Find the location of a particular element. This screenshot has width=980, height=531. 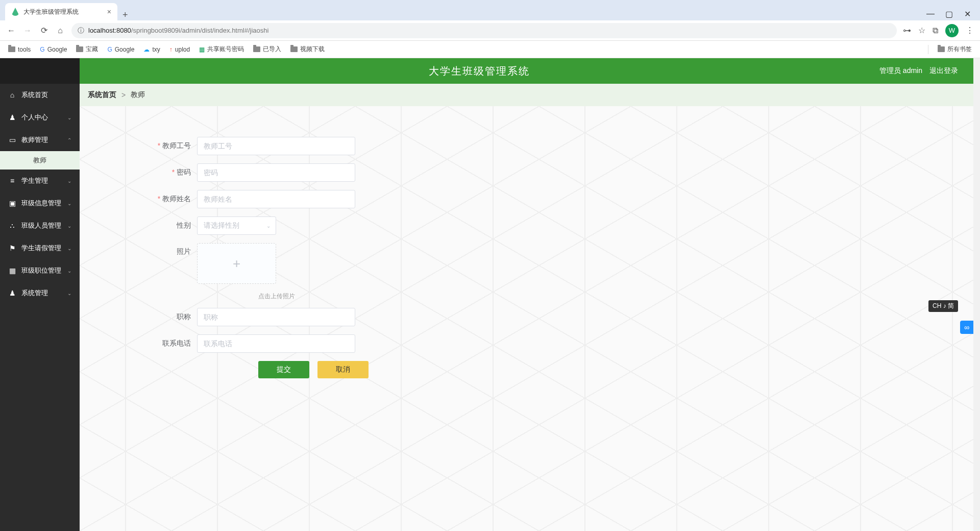

card-icon: ▭ is located at coordinates (12, 140).